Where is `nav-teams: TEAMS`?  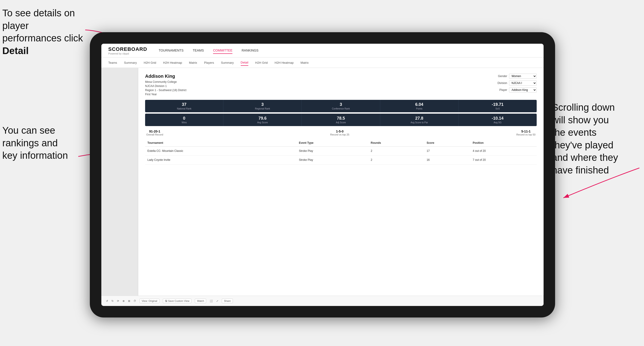 nav-teams: TEAMS is located at coordinates (198, 51).